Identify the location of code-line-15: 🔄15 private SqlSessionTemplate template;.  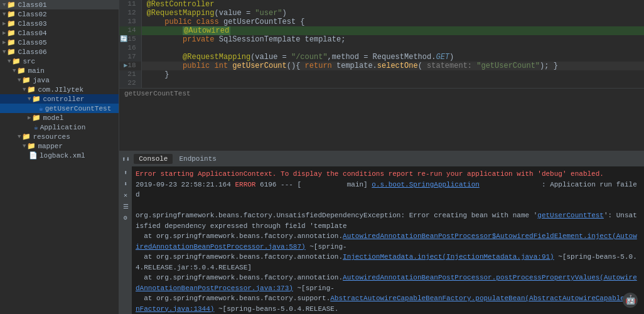
(382, 40).